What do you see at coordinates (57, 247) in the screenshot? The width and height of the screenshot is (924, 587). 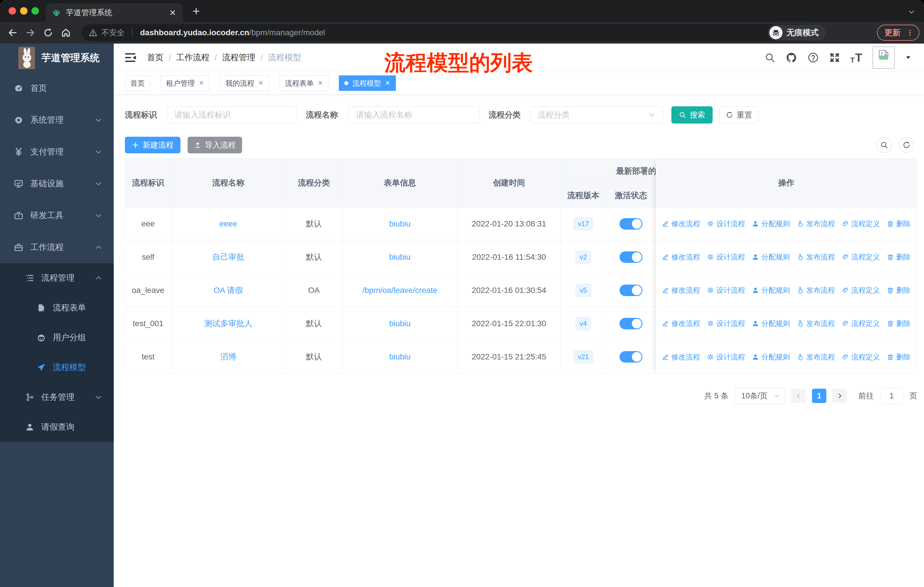 I see `sidebar-item-workflow: 工作流程` at bounding box center [57, 247].